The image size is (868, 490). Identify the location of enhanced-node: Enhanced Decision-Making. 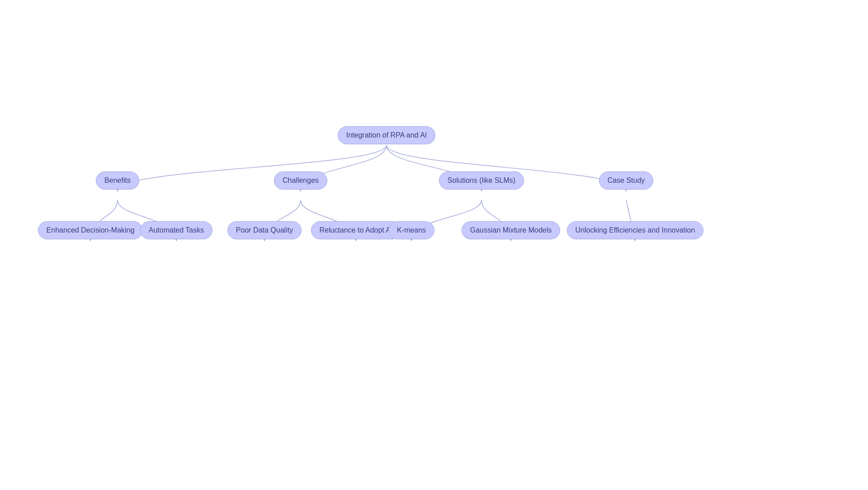
(90, 230).